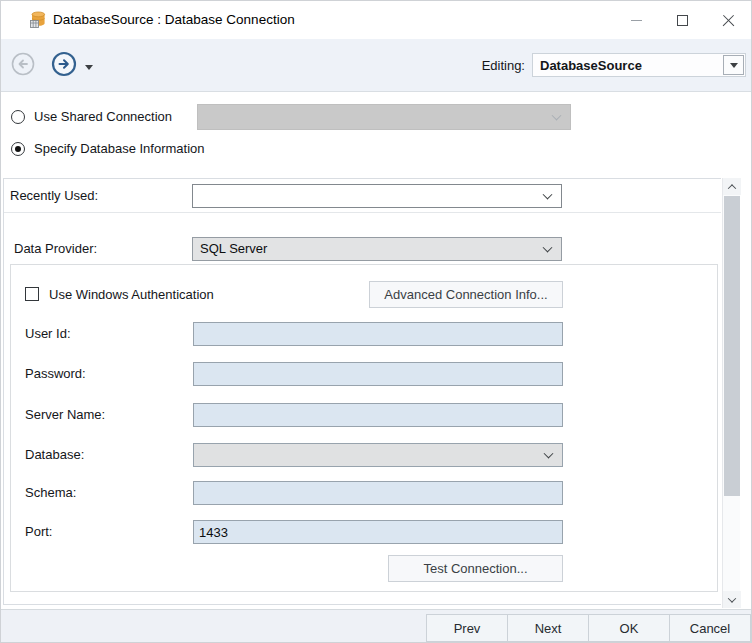 This screenshot has height=643, width=752. Describe the element at coordinates (614, 65) in the screenshot. I see `editing-selector: Editing: DatabaseSource` at that location.